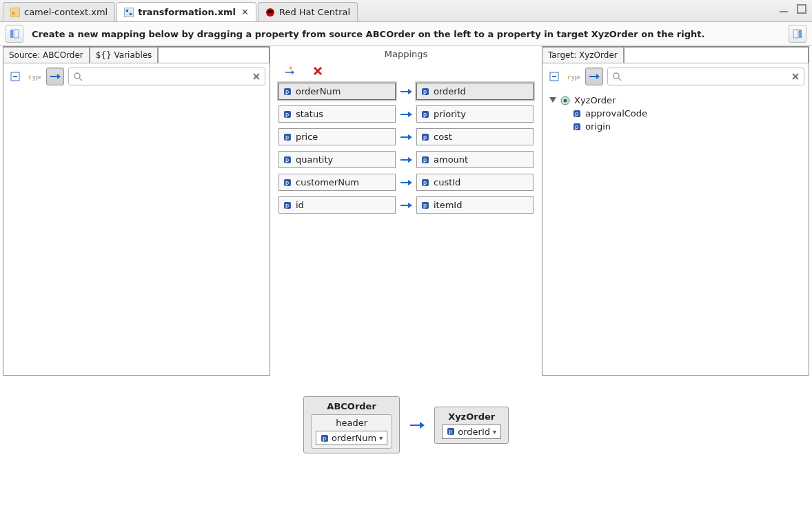 The width and height of the screenshot is (812, 521). What do you see at coordinates (676, 113) in the screenshot?
I see `tree-item: p approvalCode` at bounding box center [676, 113].